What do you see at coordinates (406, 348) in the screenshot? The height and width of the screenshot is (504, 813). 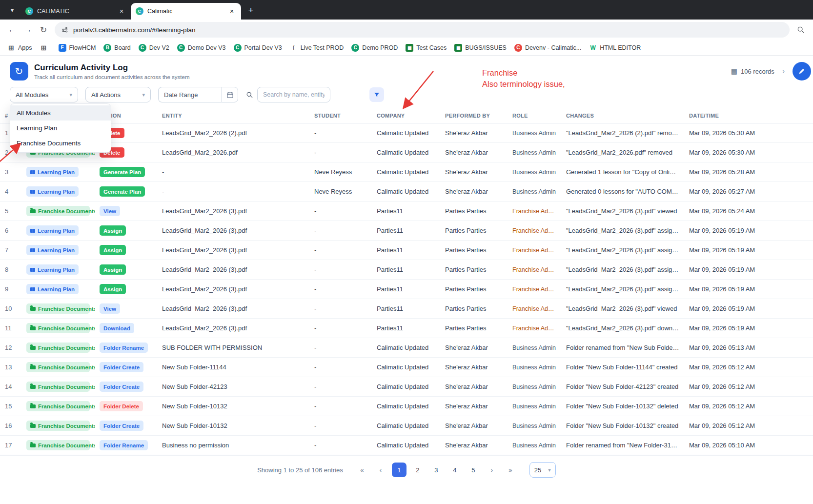 I see `table-row: 12 Franchise Documents Folder Rename SU` at bounding box center [406, 348].